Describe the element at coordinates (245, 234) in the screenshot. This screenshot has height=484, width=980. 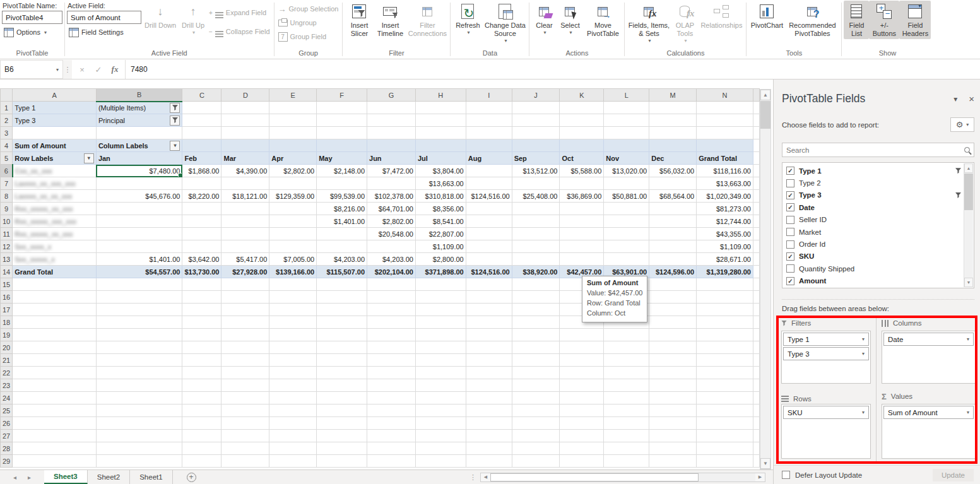
I see `cell-D11` at that location.